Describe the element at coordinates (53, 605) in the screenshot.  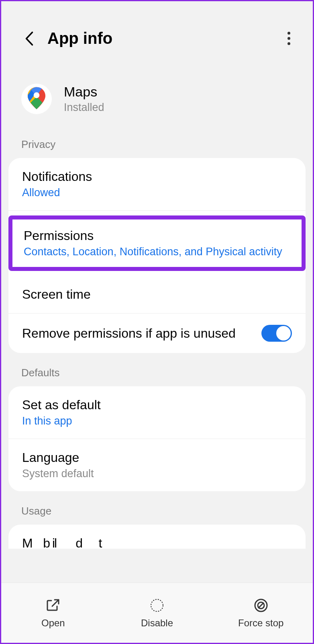
I see `open-icon` at that location.